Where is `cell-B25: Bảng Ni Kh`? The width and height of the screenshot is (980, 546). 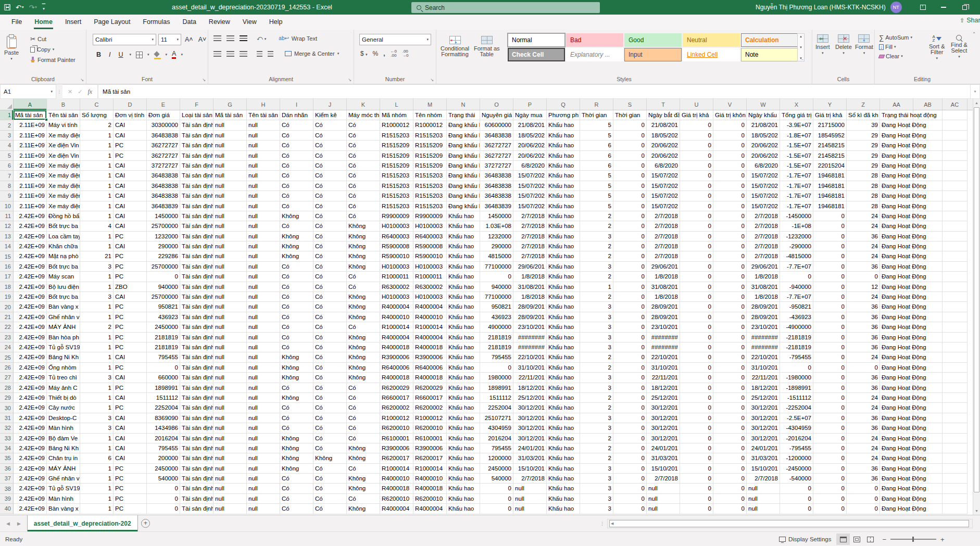 cell-B25: Bảng Ni Kh is located at coordinates (64, 357).